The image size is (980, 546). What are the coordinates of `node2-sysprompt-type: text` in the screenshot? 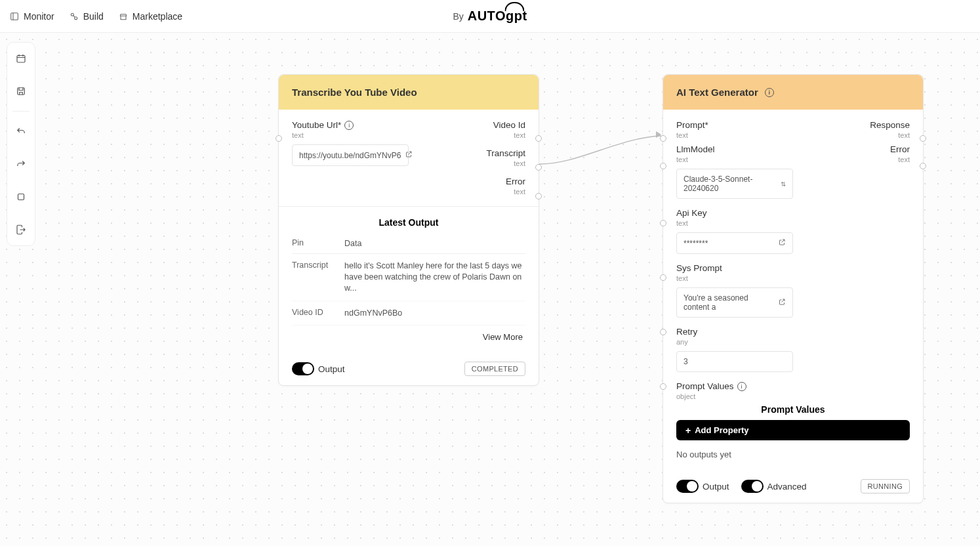 It's located at (793, 278).